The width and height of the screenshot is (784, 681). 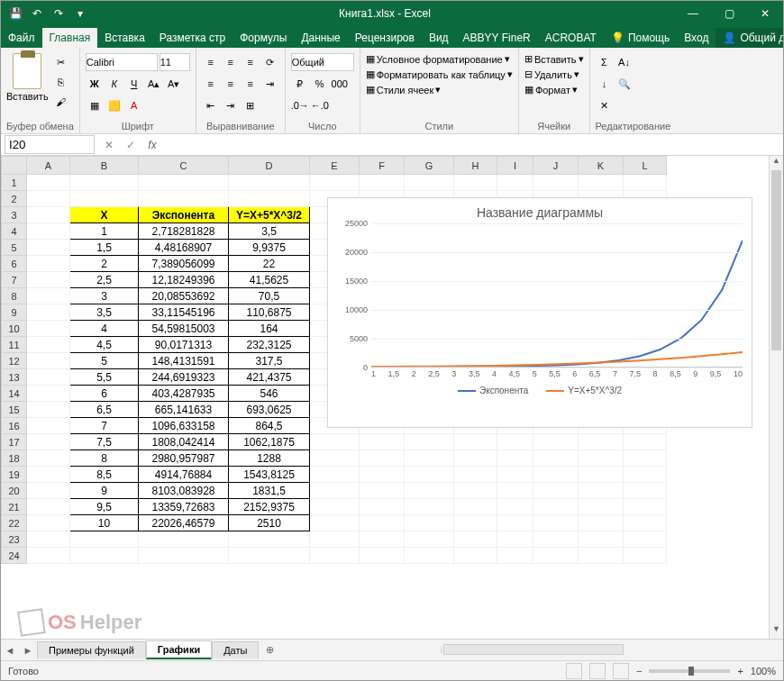 I want to click on cell: 70,5, so click(x=269, y=296).